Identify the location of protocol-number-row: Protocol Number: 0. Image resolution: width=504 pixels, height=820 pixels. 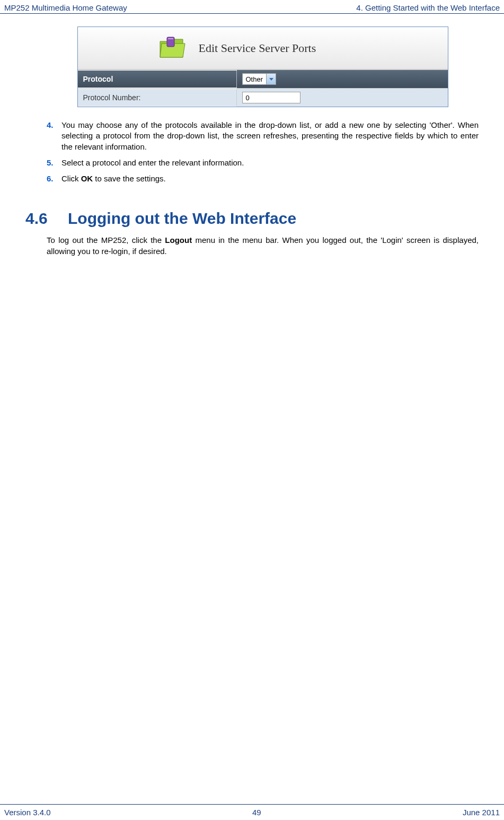
(263, 98).